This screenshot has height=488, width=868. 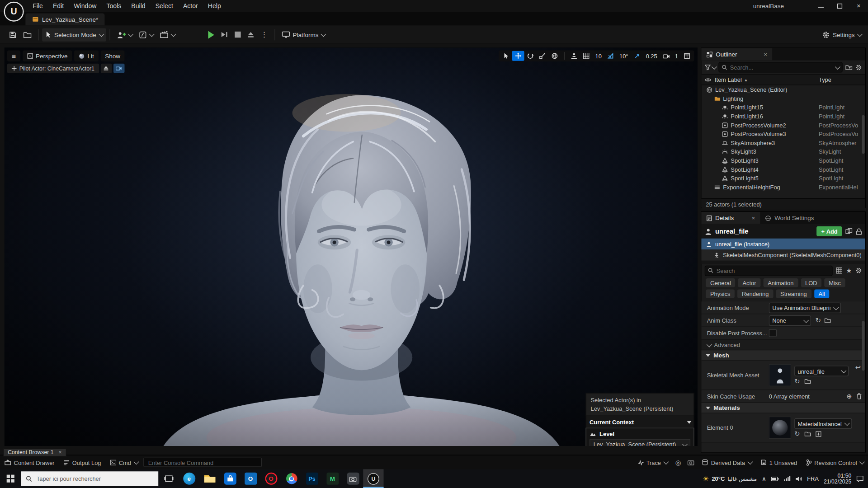 What do you see at coordinates (710, 67) in the screenshot?
I see `outliner-filter-button` at bounding box center [710, 67].